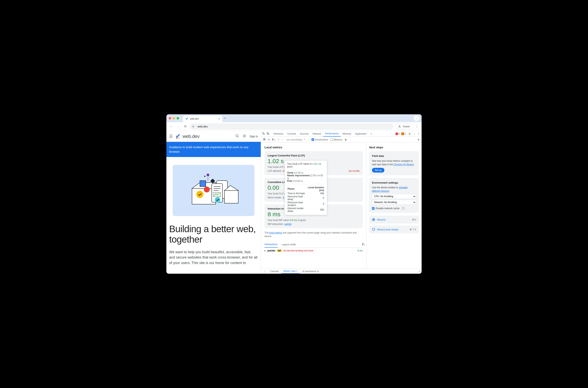 The height and width of the screenshot is (388, 588). I want to click on close-whatsnew-icon: ×, so click(297, 271).